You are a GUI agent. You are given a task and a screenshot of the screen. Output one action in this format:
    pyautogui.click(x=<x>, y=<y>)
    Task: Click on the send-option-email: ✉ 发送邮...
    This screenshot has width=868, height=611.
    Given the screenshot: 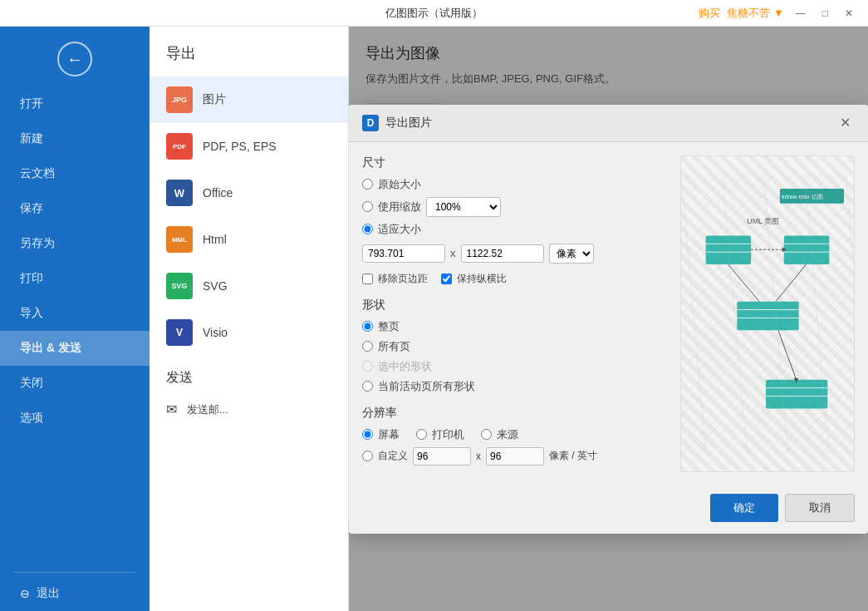 What is the action you would take?
    pyautogui.click(x=249, y=409)
    